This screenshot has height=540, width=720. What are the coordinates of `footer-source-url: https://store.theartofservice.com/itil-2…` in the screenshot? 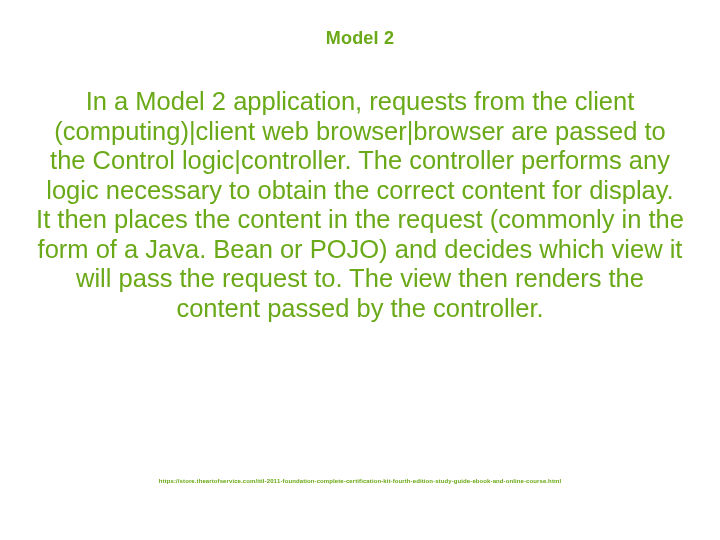 It's located at (360, 481).